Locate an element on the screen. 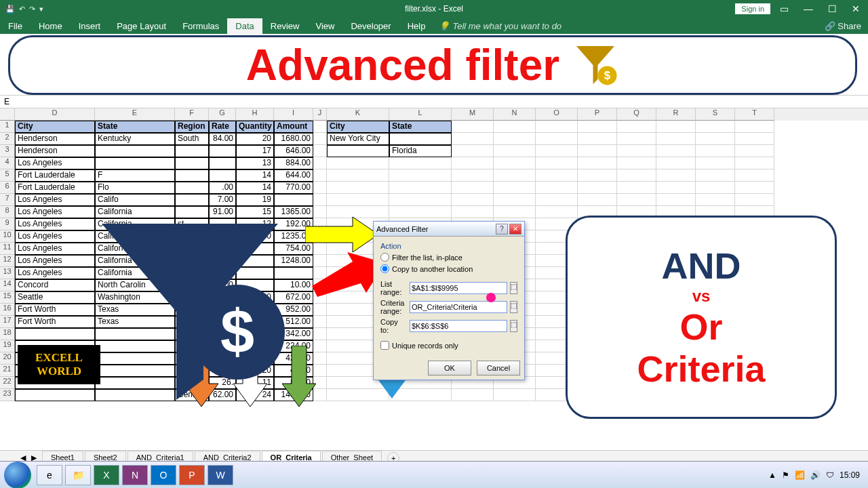 This screenshot has width=868, height=488. radio-filter-inplace-label: Filter the list, in-place is located at coordinates (427, 258).